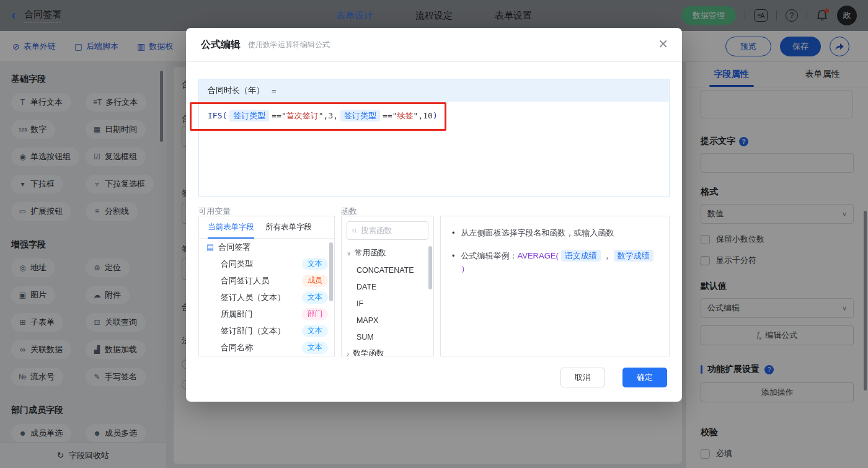 The image size is (868, 468). What do you see at coordinates (210, 247) in the screenshot?
I see `form-doc-icon: ▤` at bounding box center [210, 247].